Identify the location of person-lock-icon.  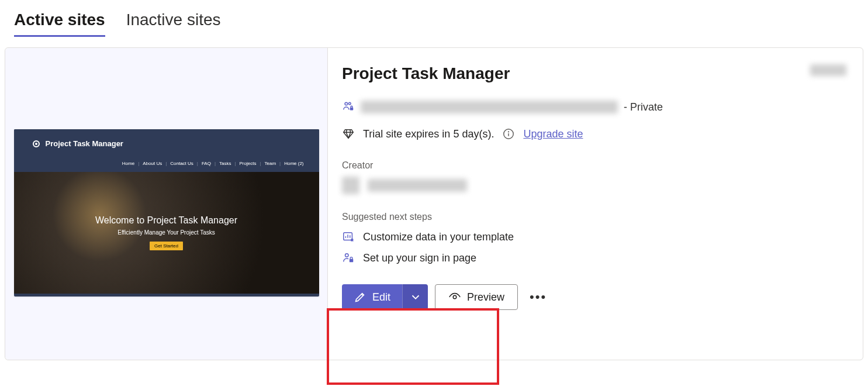
(348, 258).